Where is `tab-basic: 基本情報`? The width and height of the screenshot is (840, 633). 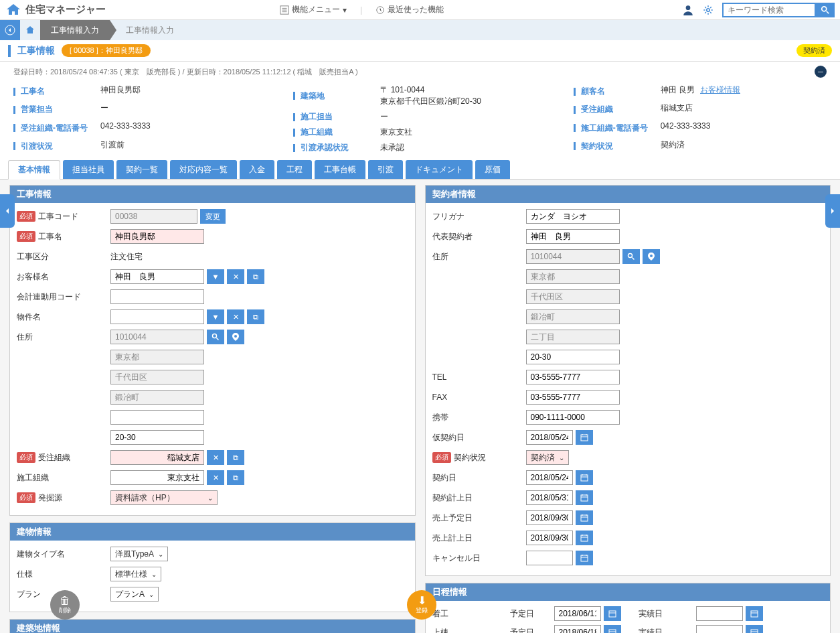 tab-basic: 基本情報 is located at coordinates (34, 170).